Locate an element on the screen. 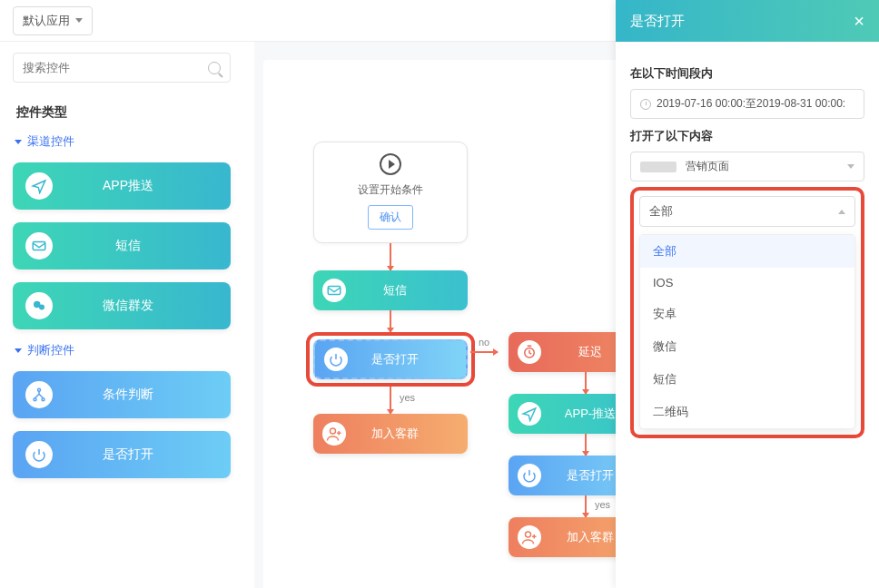 The width and height of the screenshot is (879, 588). caret-up-icon is located at coordinates (842, 212).